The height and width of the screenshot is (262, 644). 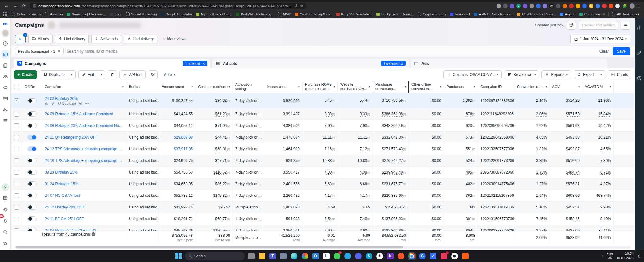 What do you see at coordinates (176, 14) in the screenshot?
I see `bookmark-item: DeepL Translator` at bounding box center [176, 14].